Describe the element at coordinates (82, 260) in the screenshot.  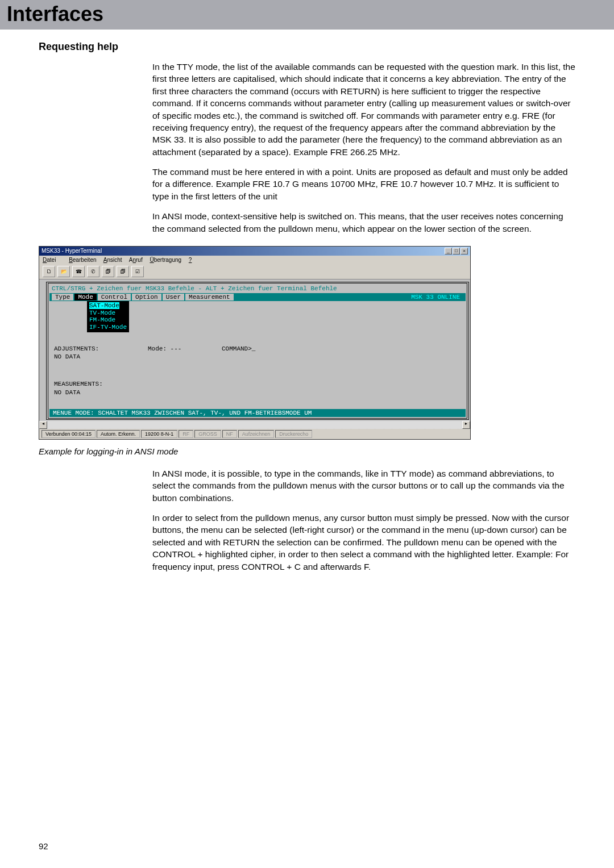
I see `menu-item: Bearbeiten` at that location.